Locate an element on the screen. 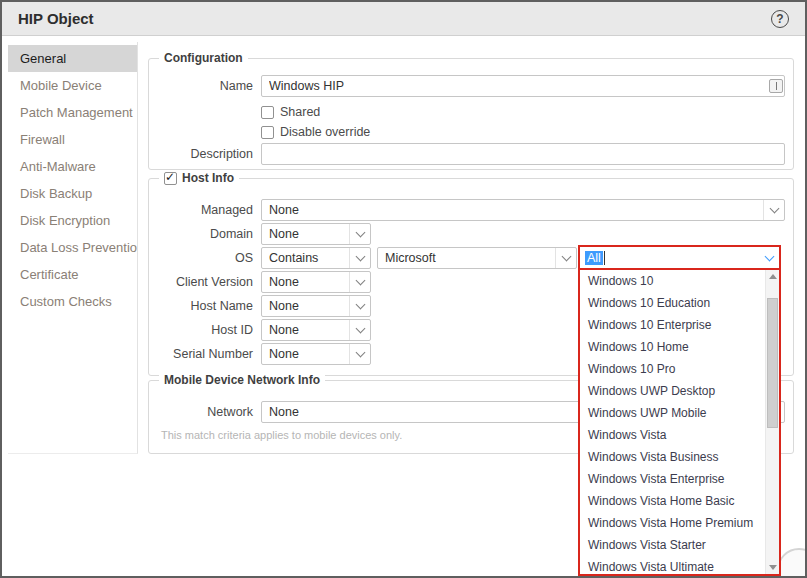 This screenshot has height=578, width=807. os-option: Windows UWP Mobile is located at coordinates (680, 413).